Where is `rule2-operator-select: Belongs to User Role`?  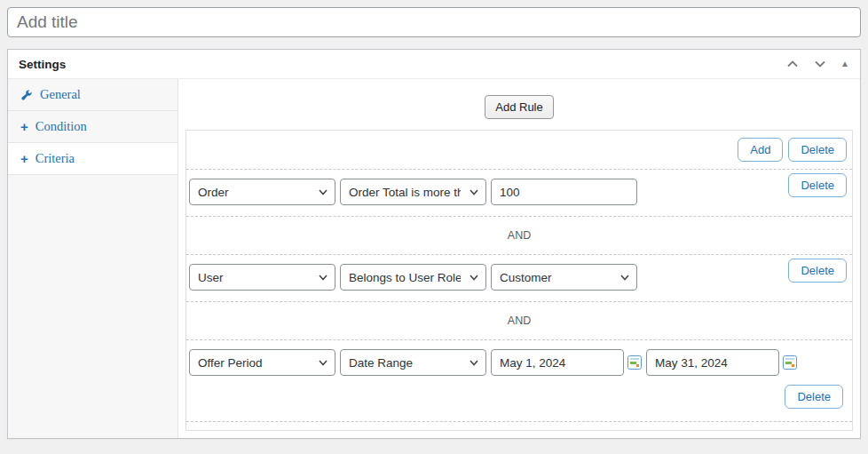 rule2-operator-select: Belongs to User Role is located at coordinates (414, 277).